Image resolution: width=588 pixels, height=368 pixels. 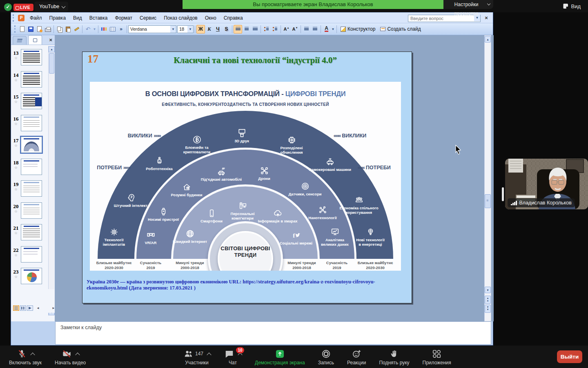 I want to click on align-center-button, so click(x=247, y=29).